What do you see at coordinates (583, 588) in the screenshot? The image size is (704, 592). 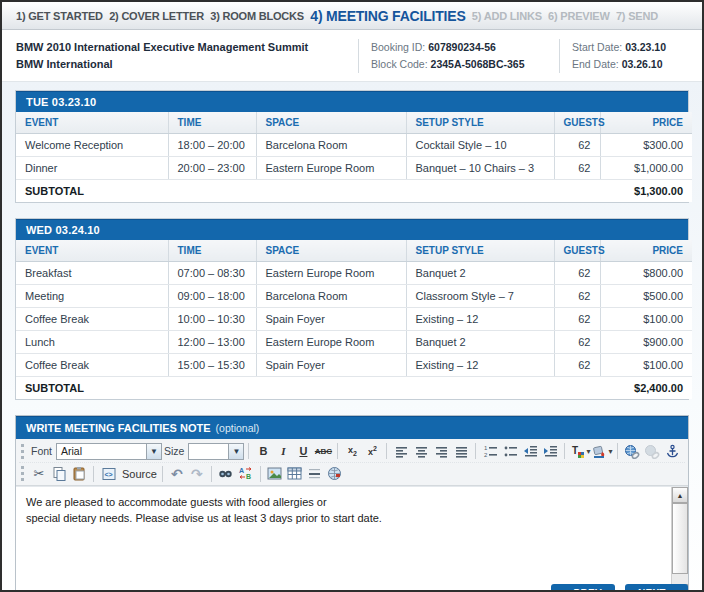 I see `prev-button: < PREV` at bounding box center [583, 588].